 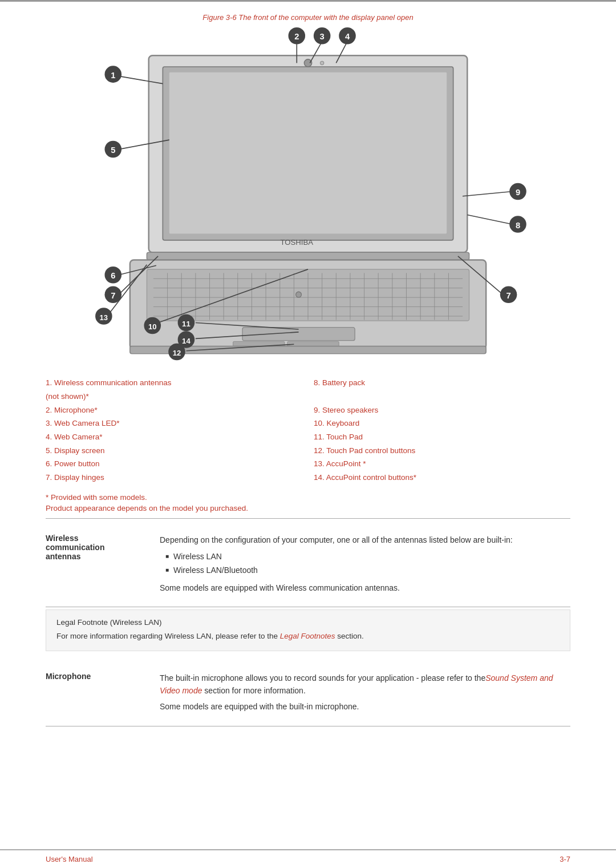 I want to click on svg-text: TOSHIBA, so click(x=297, y=242).